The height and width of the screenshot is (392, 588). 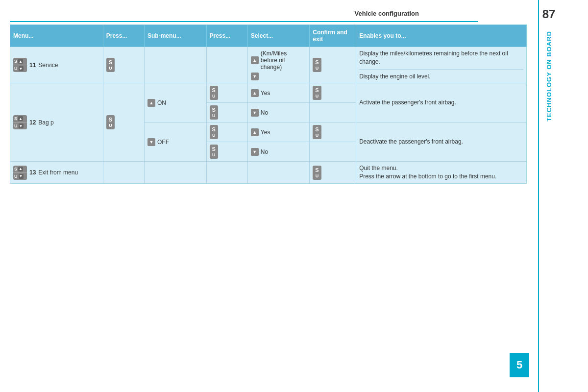 What do you see at coordinates (32, 122) in the screenshot?
I see `menu-item-12-num: 12` at bounding box center [32, 122].